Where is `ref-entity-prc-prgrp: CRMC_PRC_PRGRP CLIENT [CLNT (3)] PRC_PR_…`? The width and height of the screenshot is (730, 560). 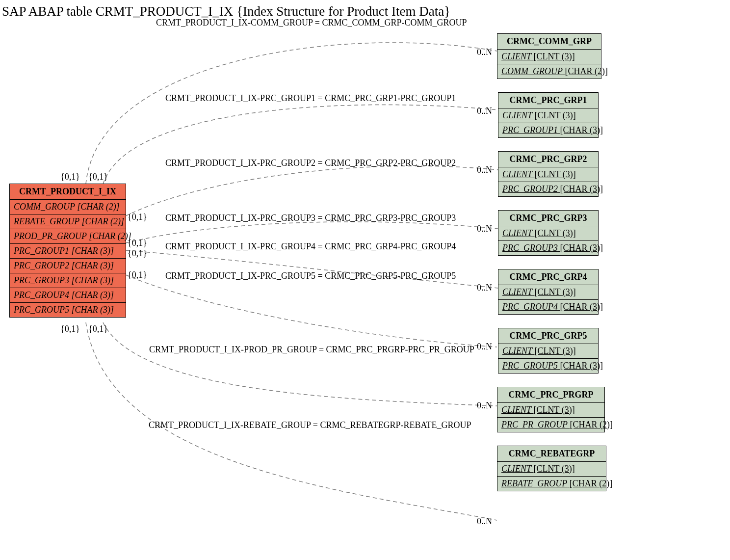
ref-entity-prc-prgrp: CRMC_PRC_PRGRP CLIENT [CLNT (3)] PRC_PR_… is located at coordinates (551, 409).